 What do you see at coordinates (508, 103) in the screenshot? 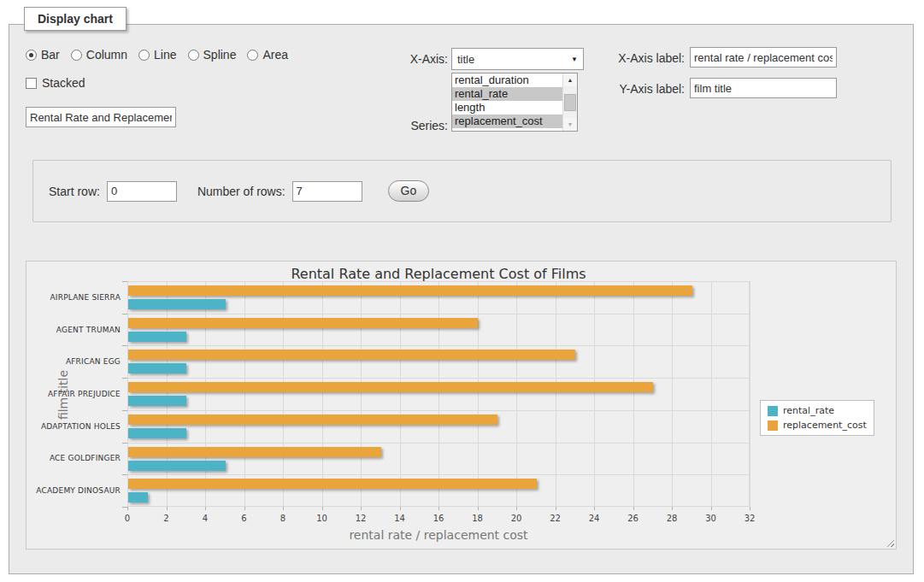
I see `series-options: rental_durationrental_ratelengthreplacem…` at bounding box center [508, 103].